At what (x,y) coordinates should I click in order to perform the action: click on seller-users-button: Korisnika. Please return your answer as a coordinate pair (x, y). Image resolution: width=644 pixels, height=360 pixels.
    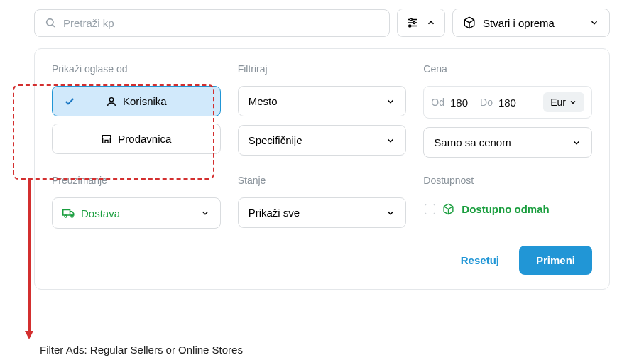
    Looking at the image, I should click on (136, 101).